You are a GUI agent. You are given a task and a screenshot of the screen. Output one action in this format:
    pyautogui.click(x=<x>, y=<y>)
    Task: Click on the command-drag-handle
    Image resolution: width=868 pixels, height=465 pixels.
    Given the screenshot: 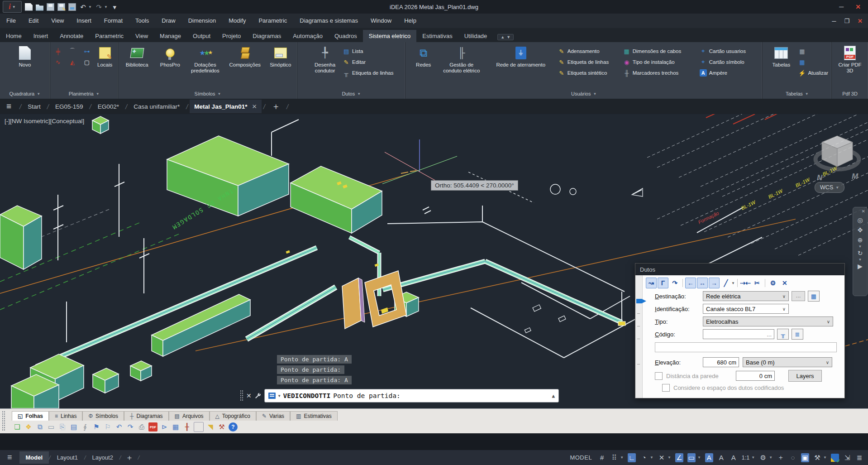 What is the action you would take?
    pyautogui.click(x=242, y=396)
    